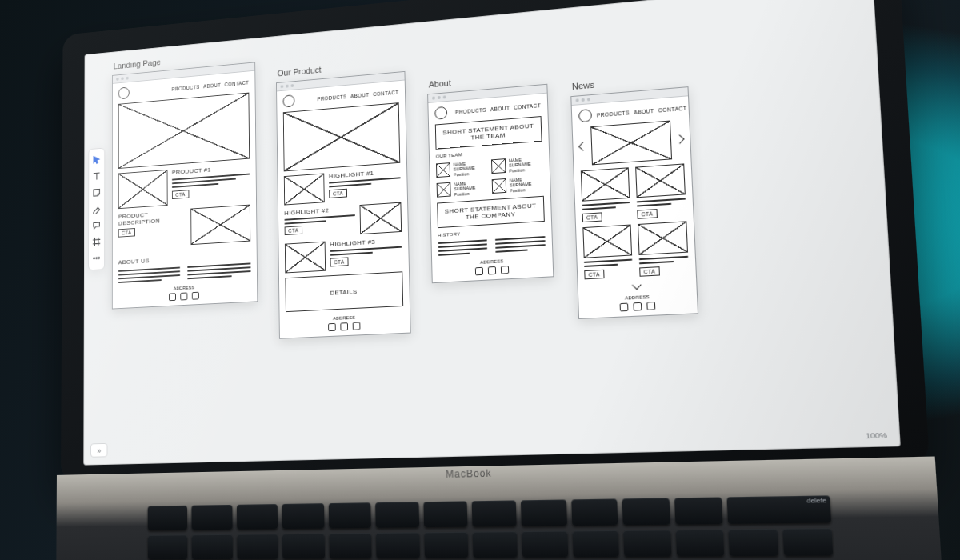 The width and height of the screenshot is (960, 560). What do you see at coordinates (583, 146) in the screenshot?
I see `chevron-left-icon` at bounding box center [583, 146].